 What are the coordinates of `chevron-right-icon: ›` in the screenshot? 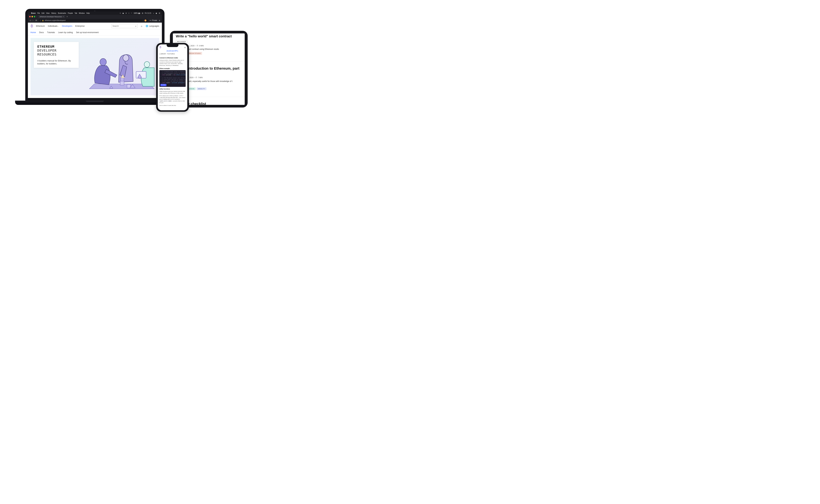 It's located at (178, 51).